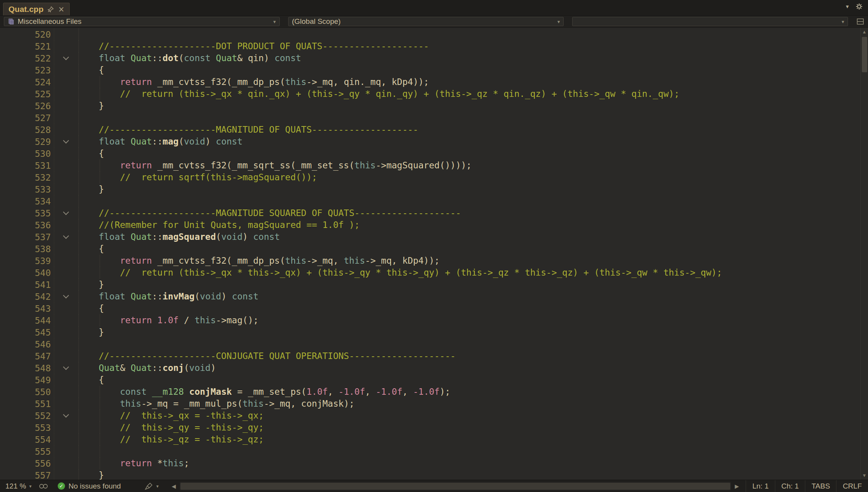 This screenshot has height=492, width=868. I want to click on code-token: mag, so click(171, 141).